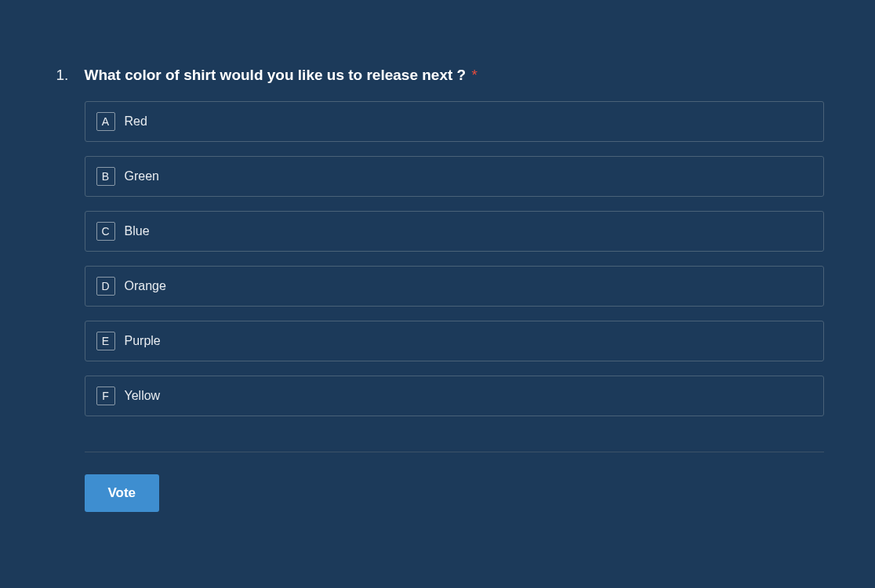  I want to click on option-label-c: Blue, so click(137, 231).